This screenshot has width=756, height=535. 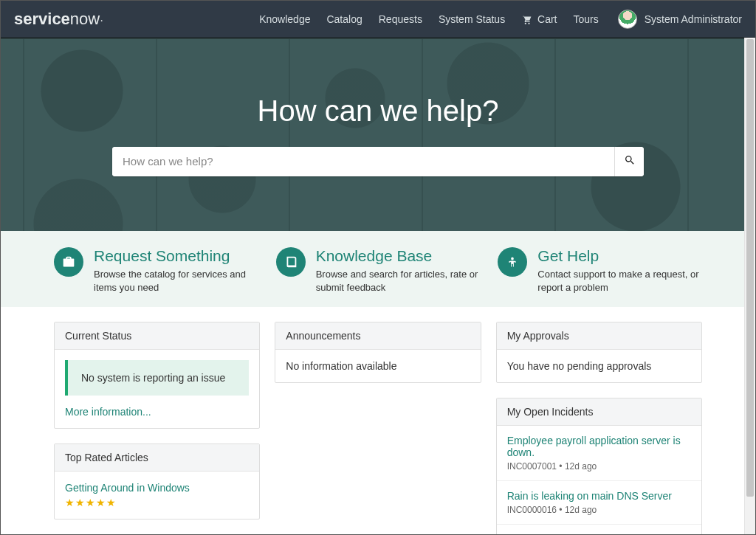 I want to click on incident-meta: INC0007001 • 12d ago, so click(x=599, y=466).